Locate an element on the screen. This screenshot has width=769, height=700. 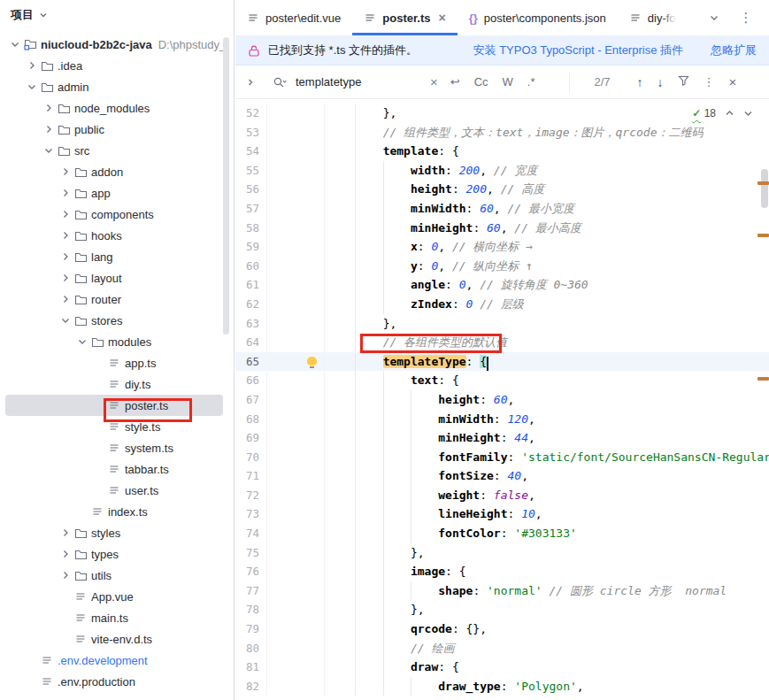
match-case-toggle: Cc is located at coordinates (481, 81).